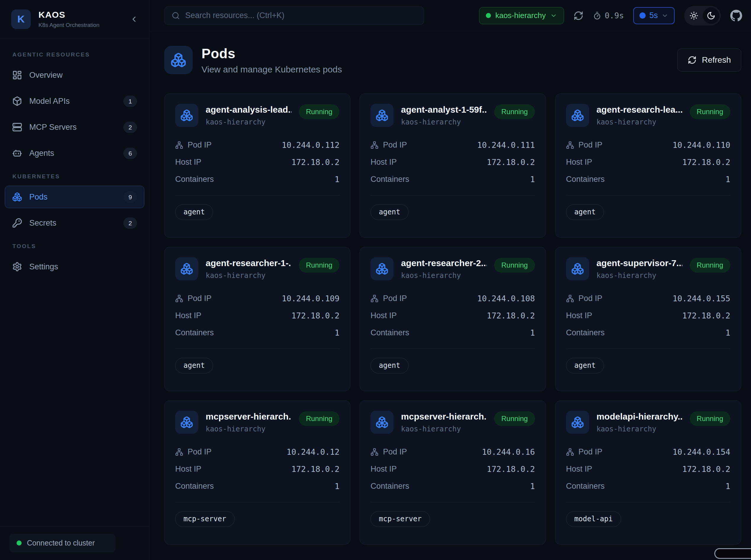 This screenshot has height=560, width=751. Describe the element at coordinates (506, 298) in the screenshot. I see `pod-ip-value: 10.244.0.108` at that location.